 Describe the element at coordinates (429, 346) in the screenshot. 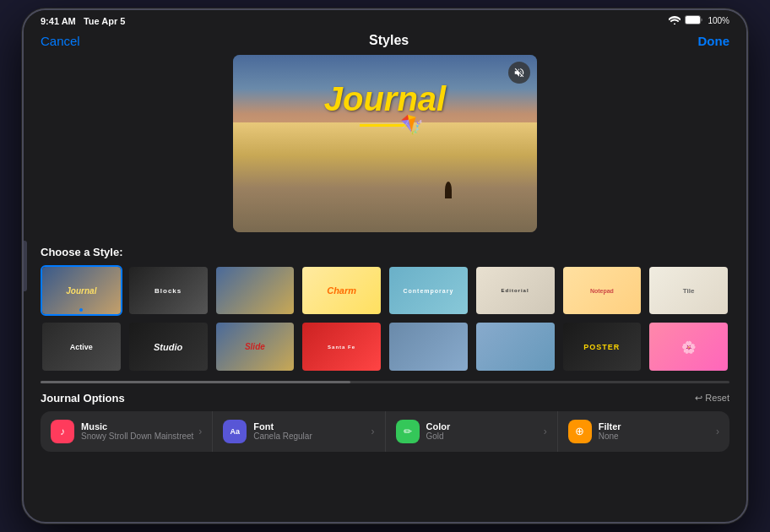

I see `style-thumb-generic2` at that location.